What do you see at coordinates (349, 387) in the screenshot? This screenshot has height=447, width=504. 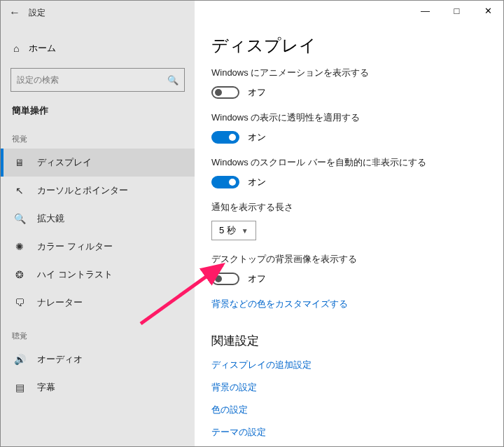 I see `related-link-background: 背景の設定` at bounding box center [349, 387].